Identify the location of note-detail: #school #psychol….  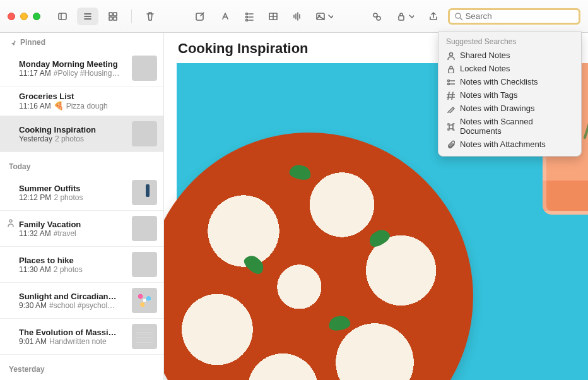
(82, 306).